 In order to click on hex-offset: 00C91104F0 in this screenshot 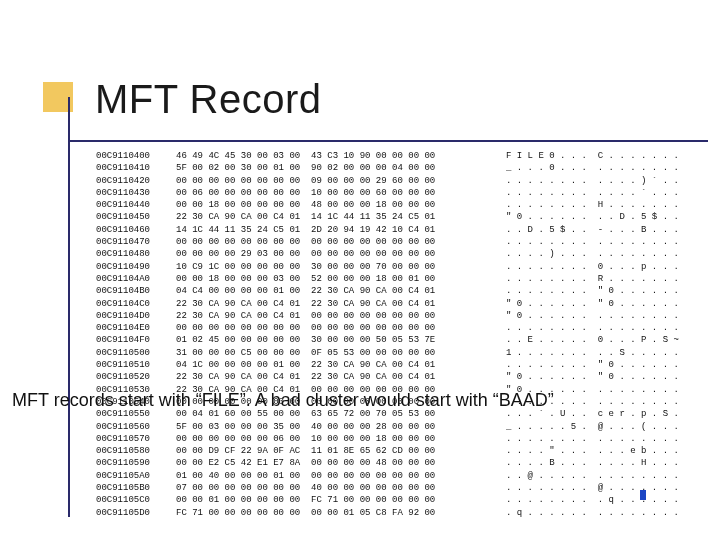, I will do `click(136, 340)`.